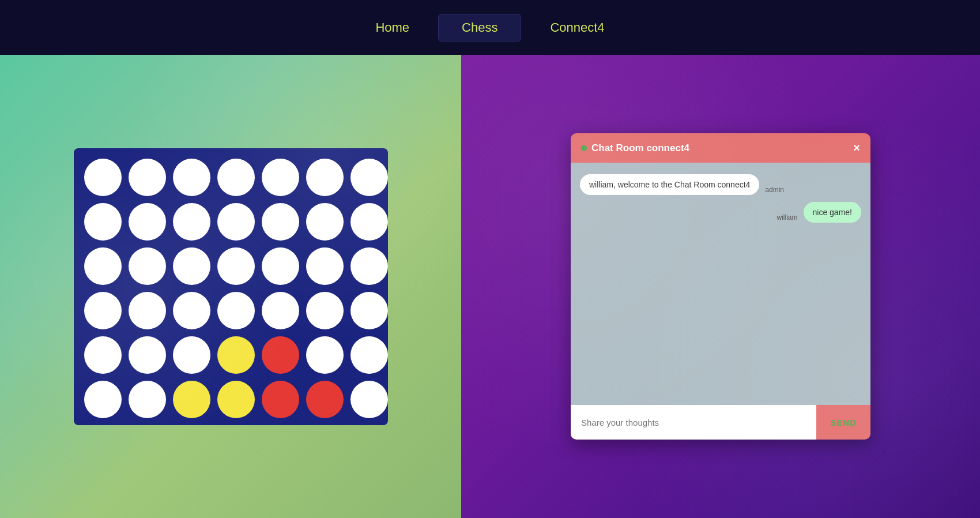  Describe the element at coordinates (721, 422) in the screenshot. I see `chat-input-area: SEND` at that location.